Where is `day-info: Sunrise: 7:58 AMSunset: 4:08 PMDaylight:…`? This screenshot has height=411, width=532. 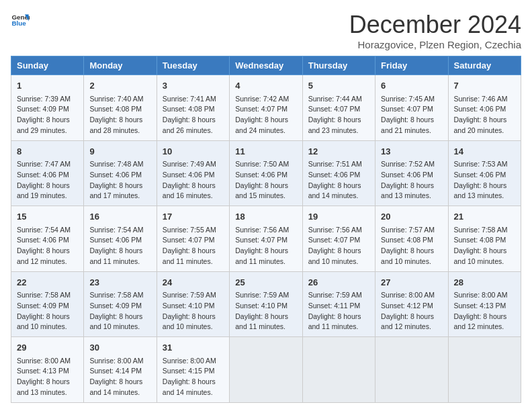
day-info: Sunrise: 7:58 AMSunset: 4:08 PMDaylight:… is located at coordinates (485, 246).